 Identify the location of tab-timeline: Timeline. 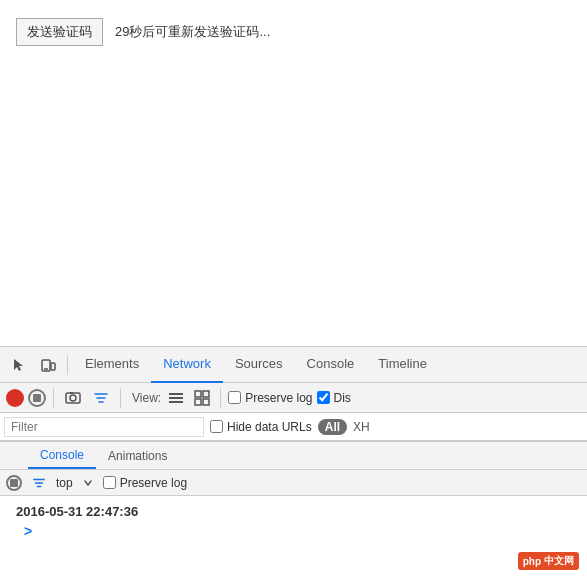
(402, 365).